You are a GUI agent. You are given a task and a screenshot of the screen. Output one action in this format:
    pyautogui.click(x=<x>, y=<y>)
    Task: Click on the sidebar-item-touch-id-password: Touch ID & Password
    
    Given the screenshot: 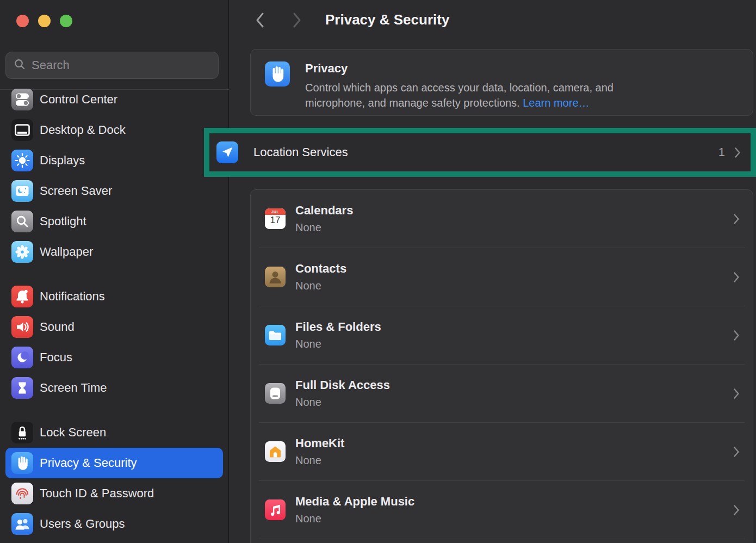 What is the action you would take?
    pyautogui.click(x=114, y=493)
    